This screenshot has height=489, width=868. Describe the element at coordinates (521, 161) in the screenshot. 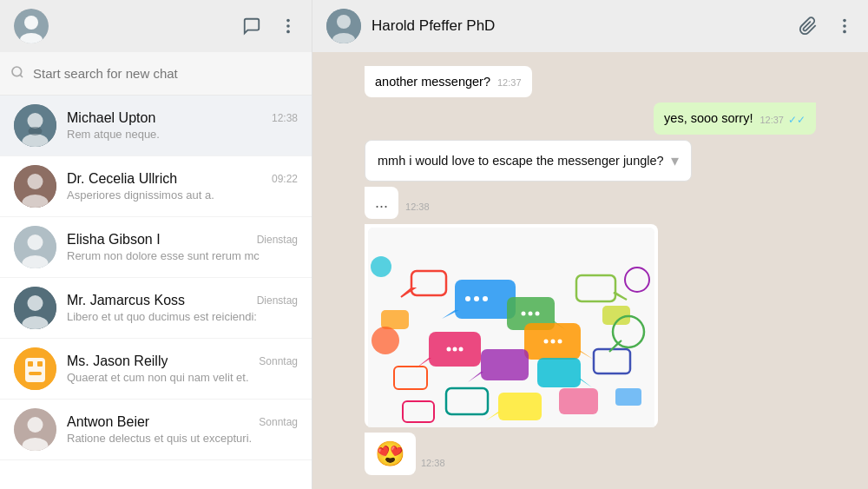

I see `message-text: mmh i would love to escape the messenger…` at that location.